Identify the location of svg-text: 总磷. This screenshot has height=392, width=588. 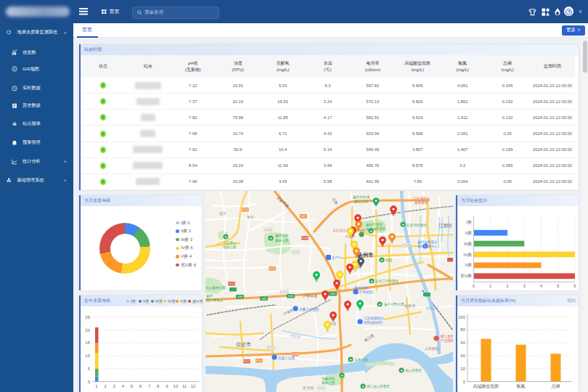
(556, 386).